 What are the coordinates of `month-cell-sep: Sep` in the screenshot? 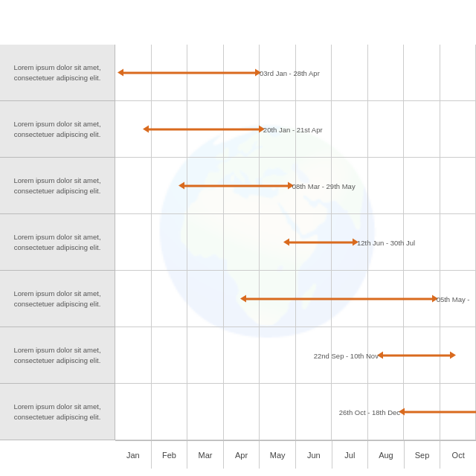 It's located at (422, 455).